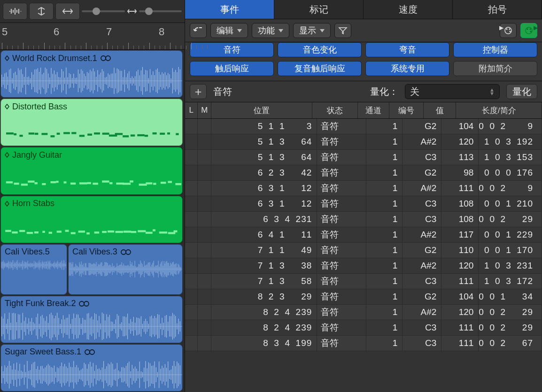 The width and height of the screenshot is (542, 392). What do you see at coordinates (529, 31) in the screenshot?
I see `palette-in-button: ▶` at bounding box center [529, 31].